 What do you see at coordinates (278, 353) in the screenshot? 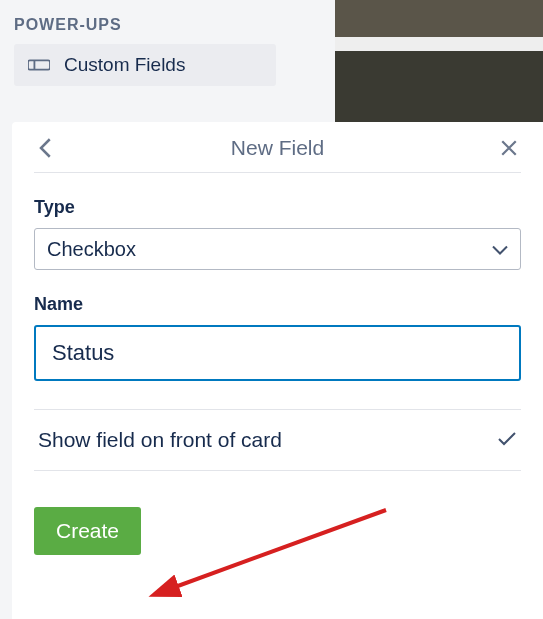
I see `name-input` at bounding box center [278, 353].